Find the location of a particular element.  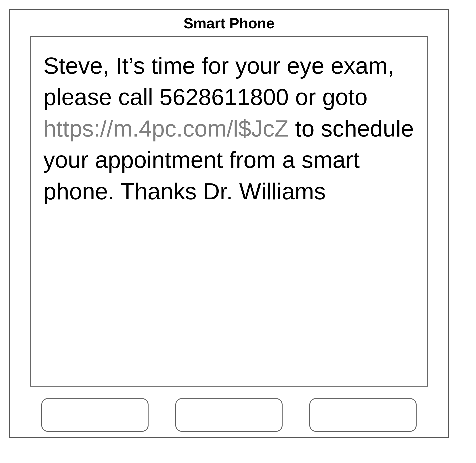

hardware-button-center is located at coordinates (229, 415).